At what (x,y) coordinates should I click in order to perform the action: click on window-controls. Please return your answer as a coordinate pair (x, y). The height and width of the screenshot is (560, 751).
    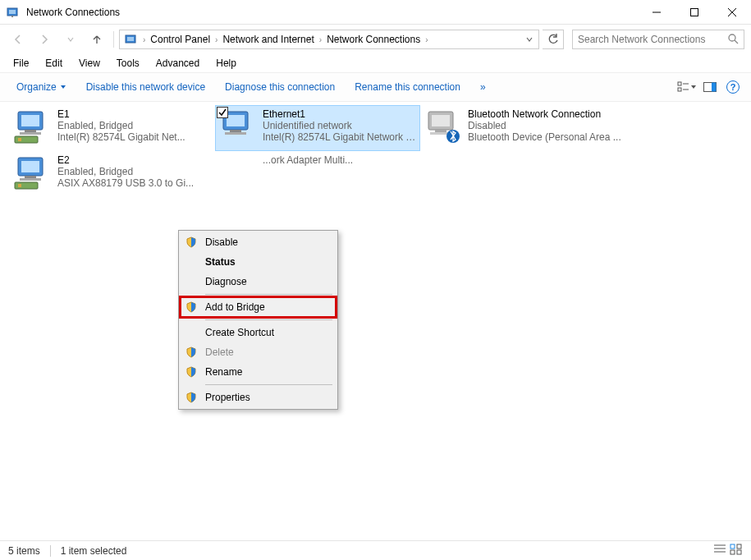
    Looking at the image, I should click on (694, 12).